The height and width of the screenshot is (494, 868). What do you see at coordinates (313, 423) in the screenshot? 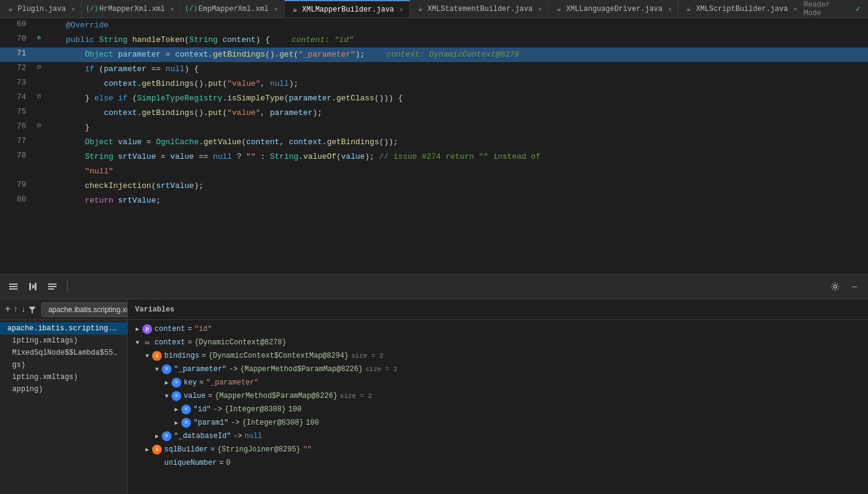
I see `var-extra-param1: 100` at bounding box center [313, 423].